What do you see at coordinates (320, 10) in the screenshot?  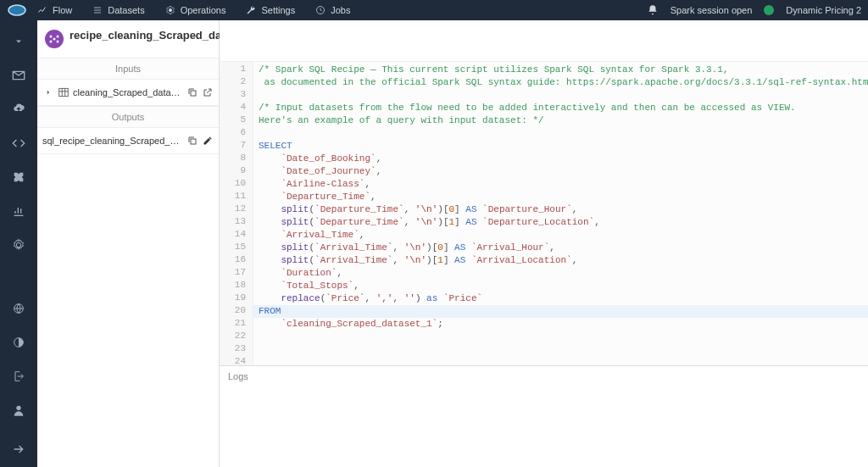 I see `jobs-icon` at bounding box center [320, 10].